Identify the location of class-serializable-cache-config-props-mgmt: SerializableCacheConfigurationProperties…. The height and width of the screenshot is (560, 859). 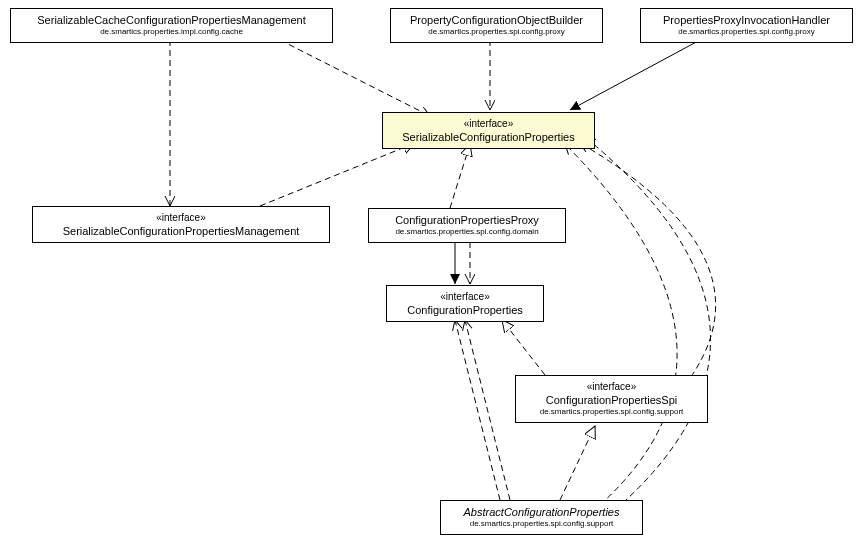
(172, 26).